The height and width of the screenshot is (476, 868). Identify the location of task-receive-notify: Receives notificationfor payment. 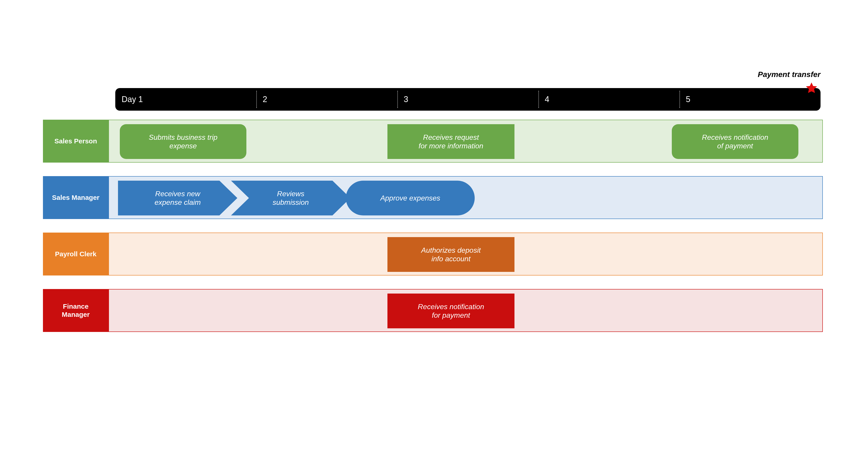
(451, 311).